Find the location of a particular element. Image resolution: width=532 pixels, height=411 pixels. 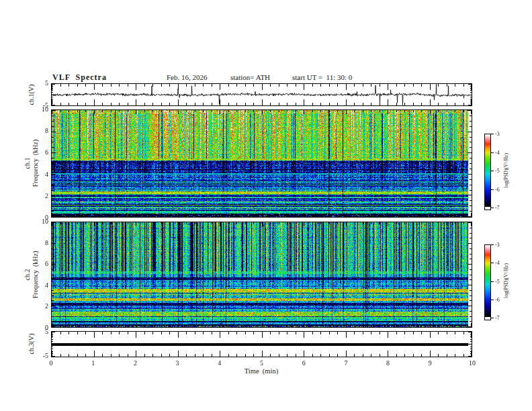

xaxis-tick-label: 6 is located at coordinates (304, 363).